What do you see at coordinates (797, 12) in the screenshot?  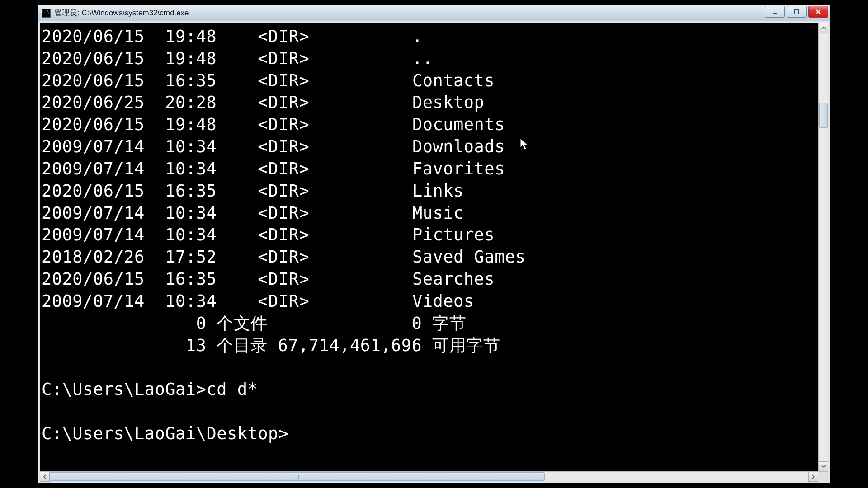 I see `maximize-button` at bounding box center [797, 12].